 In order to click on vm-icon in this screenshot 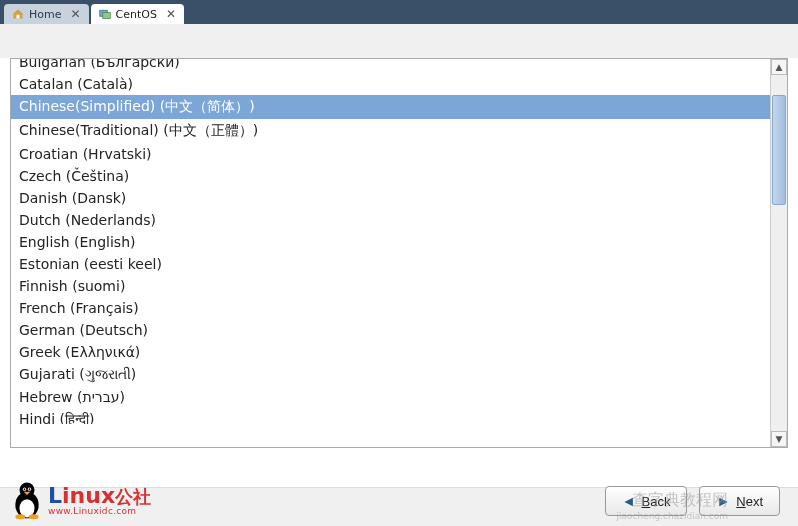, I will do `click(105, 14)`.